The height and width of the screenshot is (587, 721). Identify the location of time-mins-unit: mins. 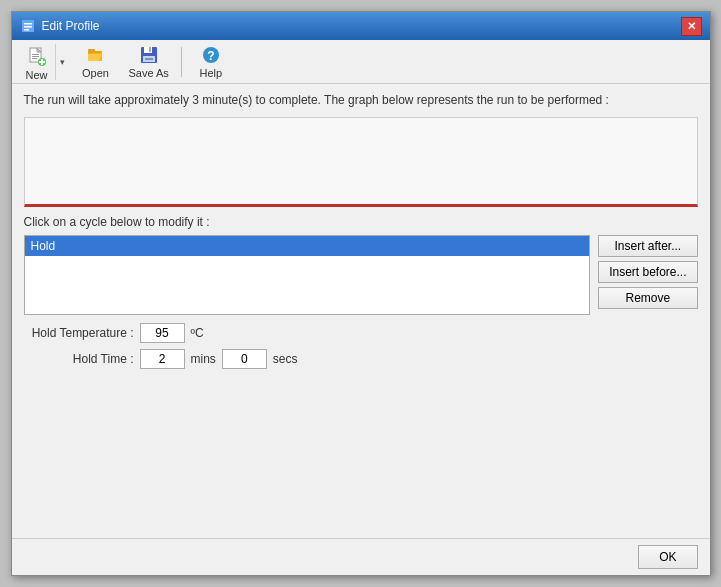
(204, 359).